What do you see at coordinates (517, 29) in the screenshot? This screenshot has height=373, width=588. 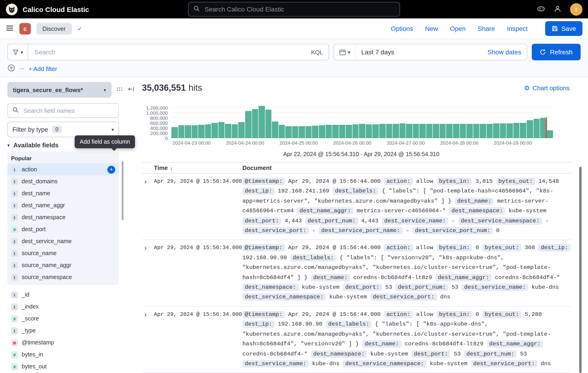 I see `inspect-button: Inspect` at bounding box center [517, 29].